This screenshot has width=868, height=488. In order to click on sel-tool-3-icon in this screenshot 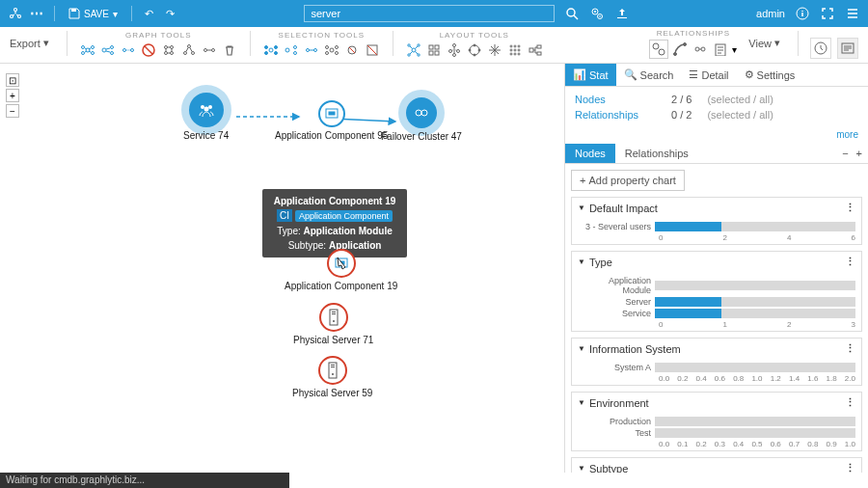, I will do `click(312, 50)`.